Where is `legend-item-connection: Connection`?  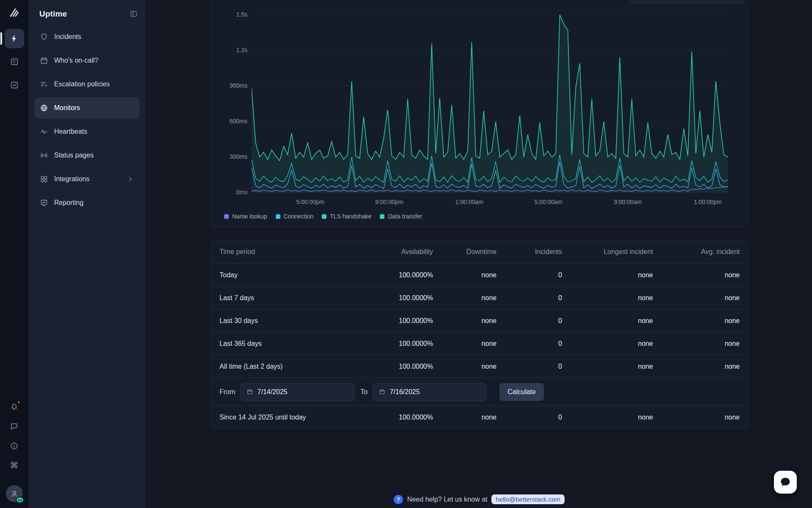
legend-item-connection: Connection is located at coordinates (295, 216).